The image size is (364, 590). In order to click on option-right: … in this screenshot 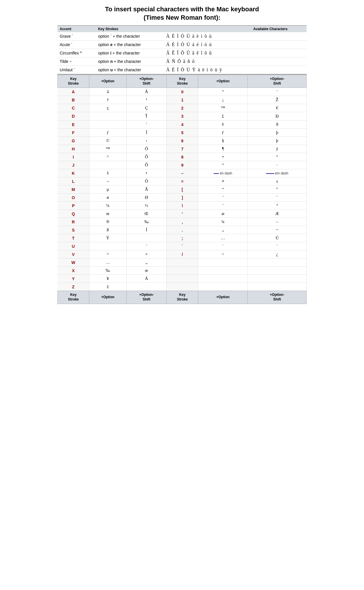, I will do `click(223, 238)`.